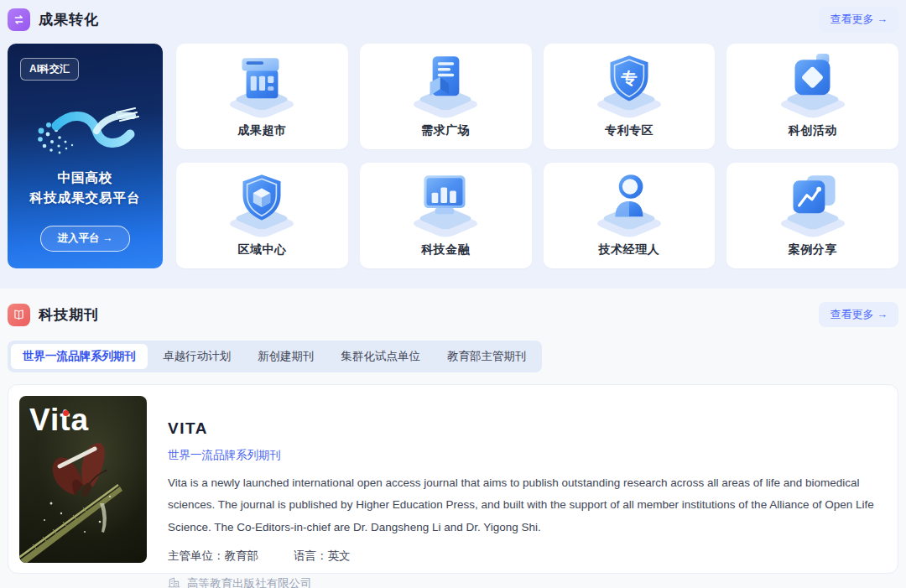 This screenshot has width=906, height=588. I want to click on building-icon, so click(174, 582).